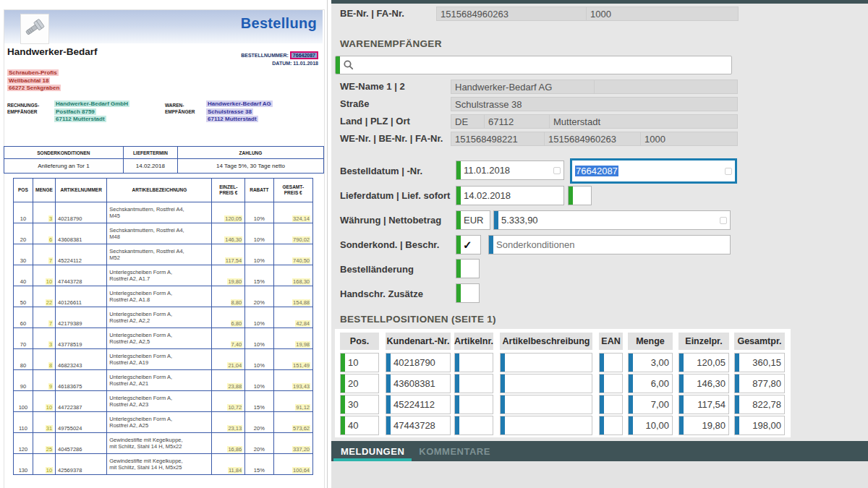 The image size is (868, 488). I want to click on extraction-highlight: 10,72, so click(234, 408).